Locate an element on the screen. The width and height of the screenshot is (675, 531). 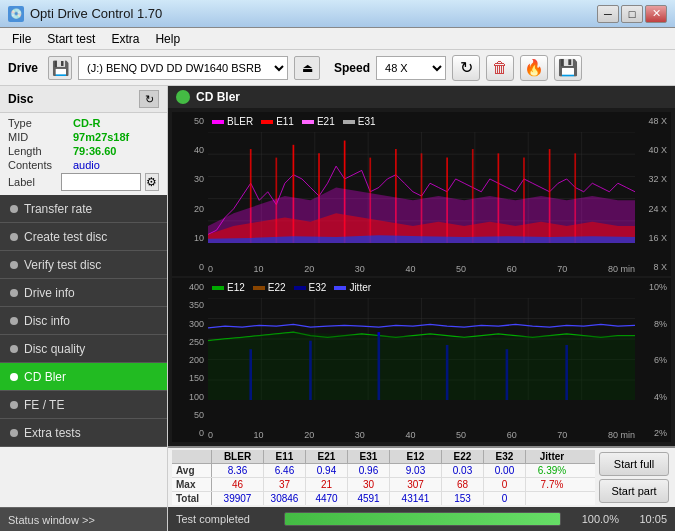
drive-bar: Drive 💾 (J:) BENQ DVD DD DW1640 BSRB ⏏ S… is located at coordinates (338, 68).